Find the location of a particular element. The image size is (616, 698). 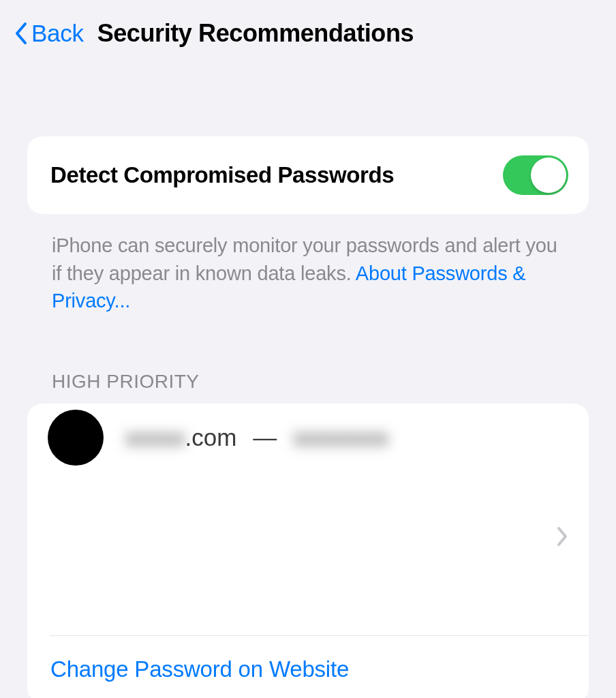

change-password-button: Change Password on Website is located at coordinates (200, 669).